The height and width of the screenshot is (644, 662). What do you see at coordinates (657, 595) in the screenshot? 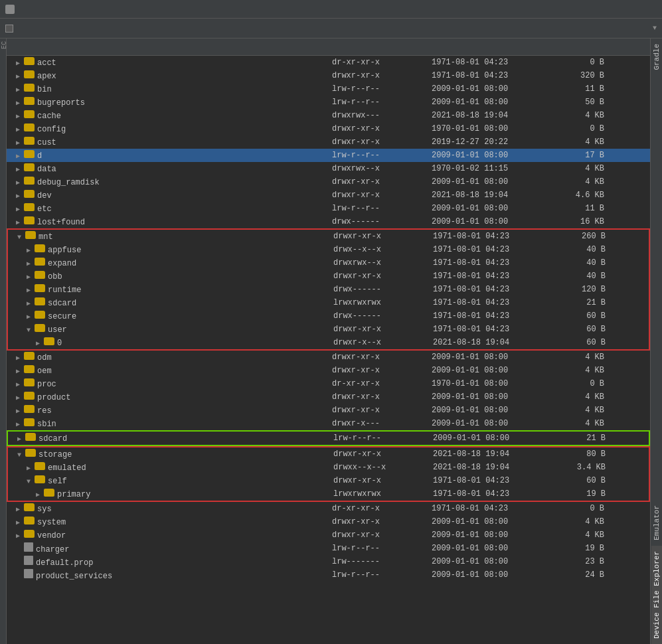
I see `device-file-explorer-tab: Device File Explorer` at bounding box center [657, 595].